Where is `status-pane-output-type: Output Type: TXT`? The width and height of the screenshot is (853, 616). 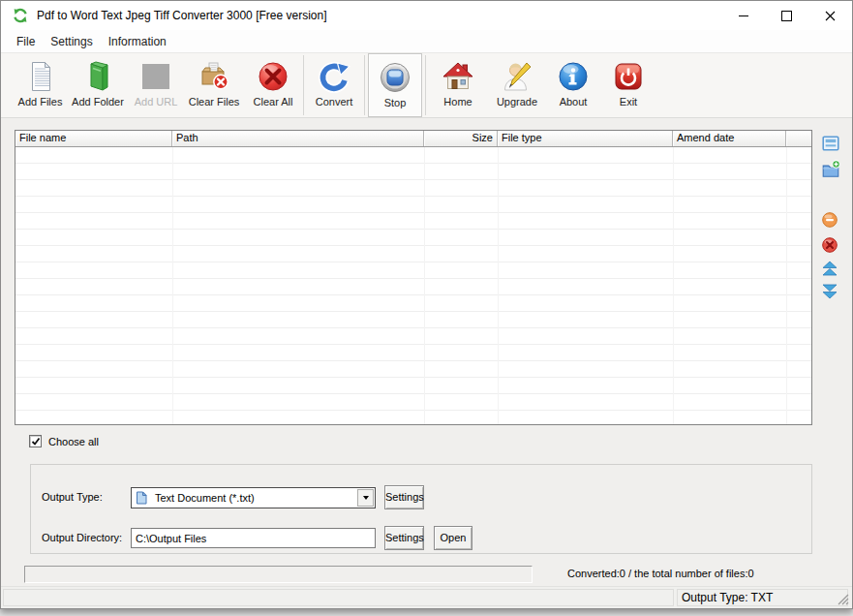
status-pane-output-type: Output Type: TXT is located at coordinates (763, 598).